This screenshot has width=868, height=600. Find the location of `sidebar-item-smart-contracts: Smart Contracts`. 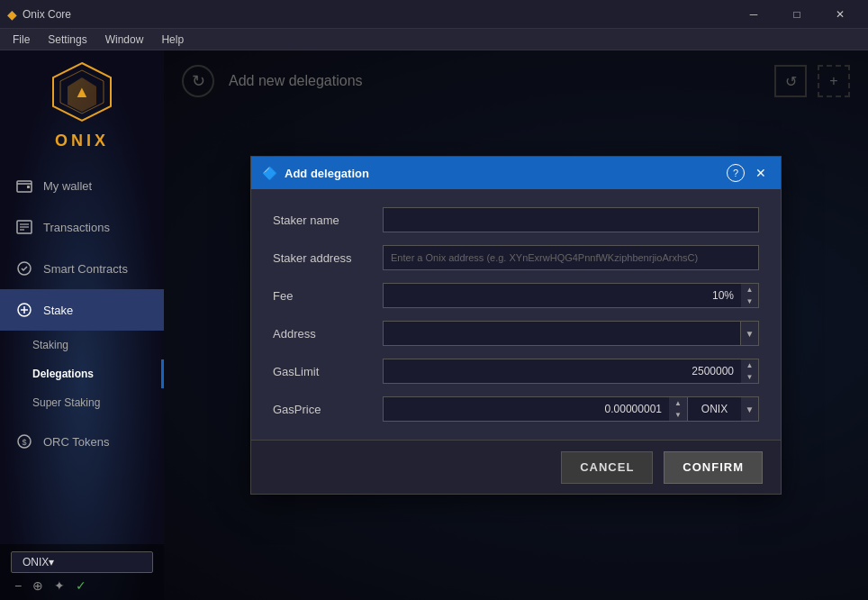

sidebar-item-smart-contracts: Smart Contracts is located at coordinates (82, 268).